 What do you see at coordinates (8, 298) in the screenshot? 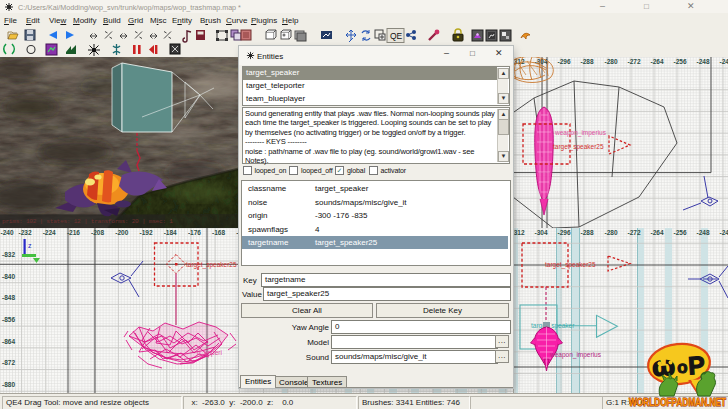
I see `svg-text: -848` at bounding box center [8, 298].